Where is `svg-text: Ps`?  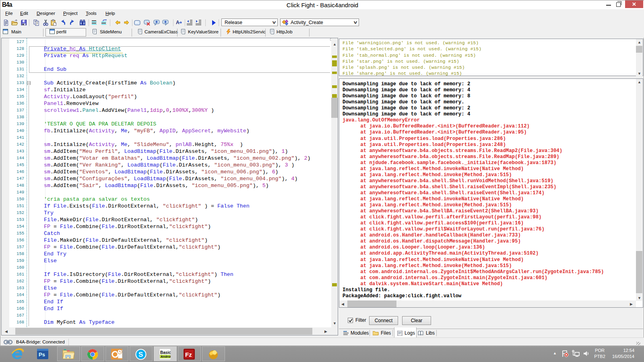 svg-text: Ps is located at coordinates (42, 355).